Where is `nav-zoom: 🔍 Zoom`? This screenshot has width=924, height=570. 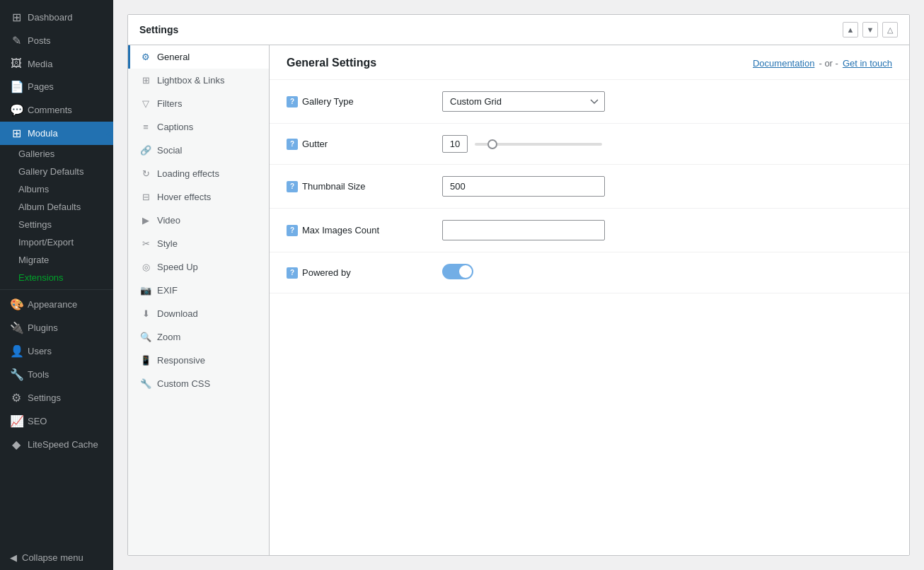 nav-zoom: 🔍 Zoom is located at coordinates (198, 337).